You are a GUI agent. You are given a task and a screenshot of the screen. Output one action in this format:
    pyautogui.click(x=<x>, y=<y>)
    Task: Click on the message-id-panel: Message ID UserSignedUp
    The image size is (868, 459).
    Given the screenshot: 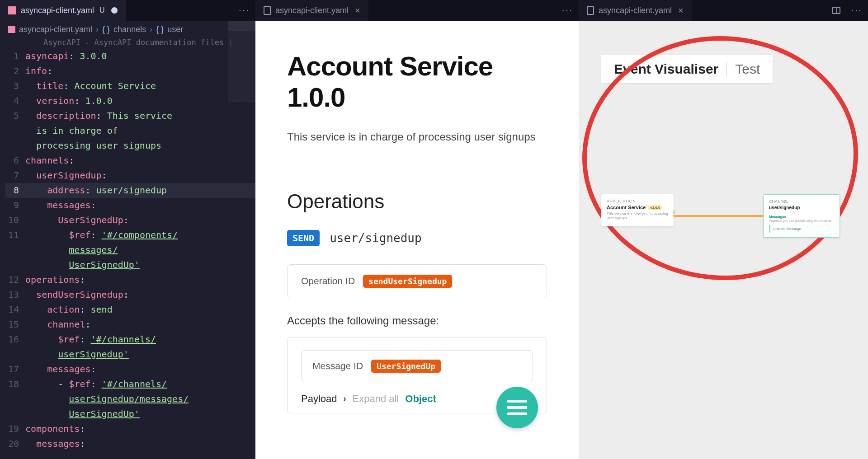 What is the action you would take?
    pyautogui.click(x=417, y=366)
    